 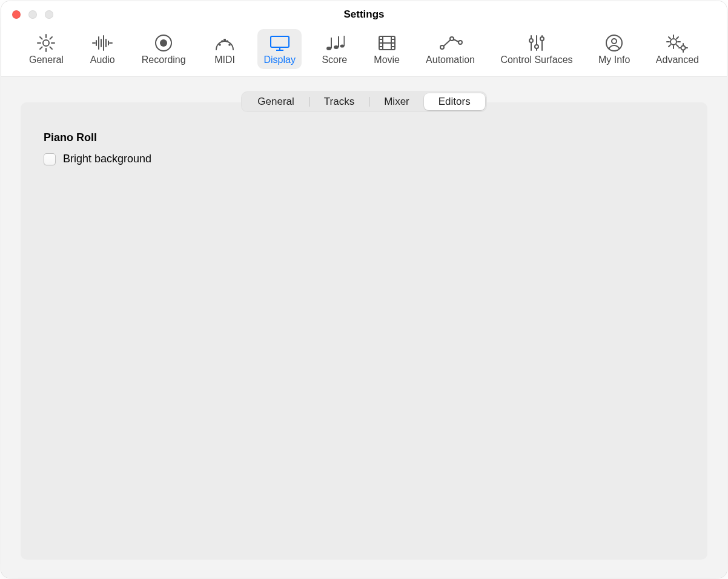 What do you see at coordinates (387, 49) in the screenshot?
I see `toolbar-tab-movie: Movie` at bounding box center [387, 49].